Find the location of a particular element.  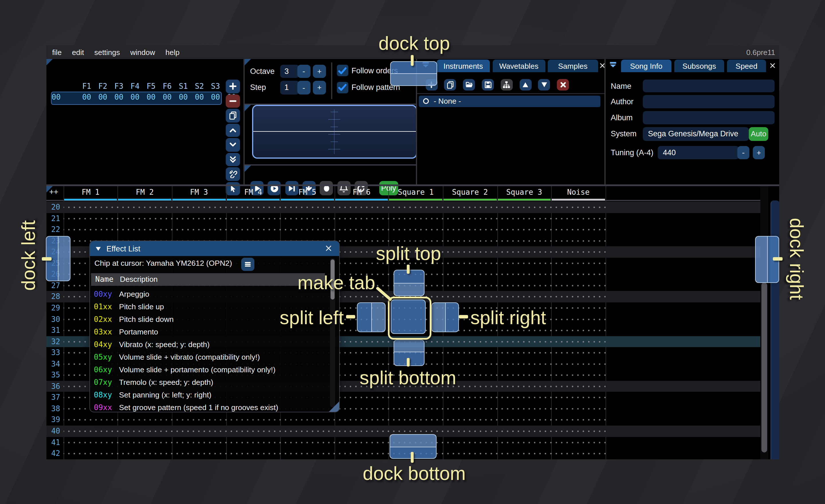

annotation-dock-top: dock top is located at coordinates (414, 44).